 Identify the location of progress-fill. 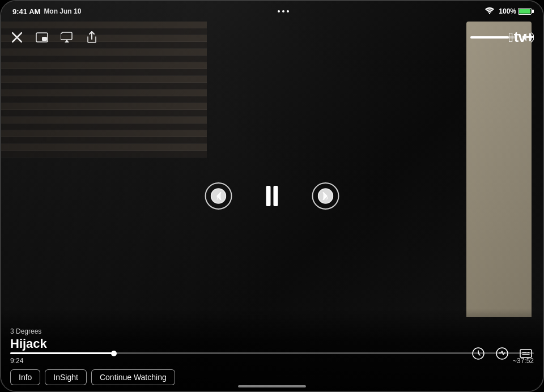
(62, 353).